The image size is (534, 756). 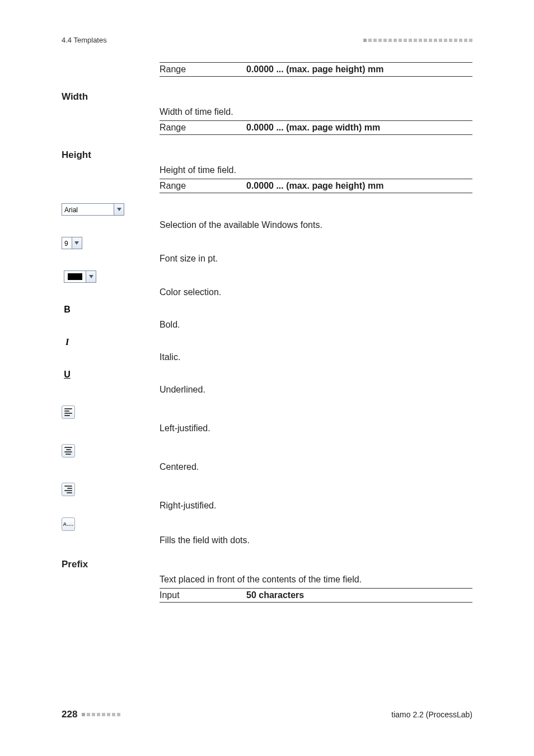 What do you see at coordinates (316, 225) in the screenshot?
I see `desc-font: Selection of the available Windows fonts…` at bounding box center [316, 225].